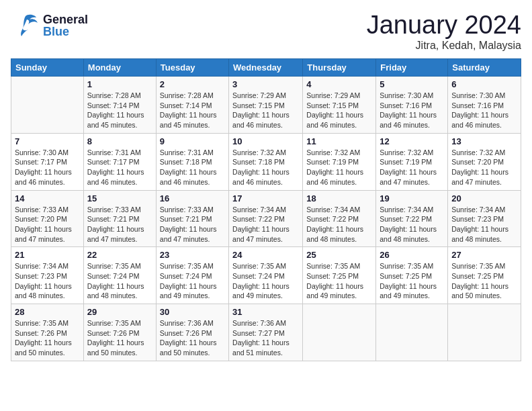 This screenshot has height=411, width=532. I want to click on calendar-cell: 29Sunrise: 7:35 AM Sunset: 7:26 PM Dayli…, so click(120, 333).